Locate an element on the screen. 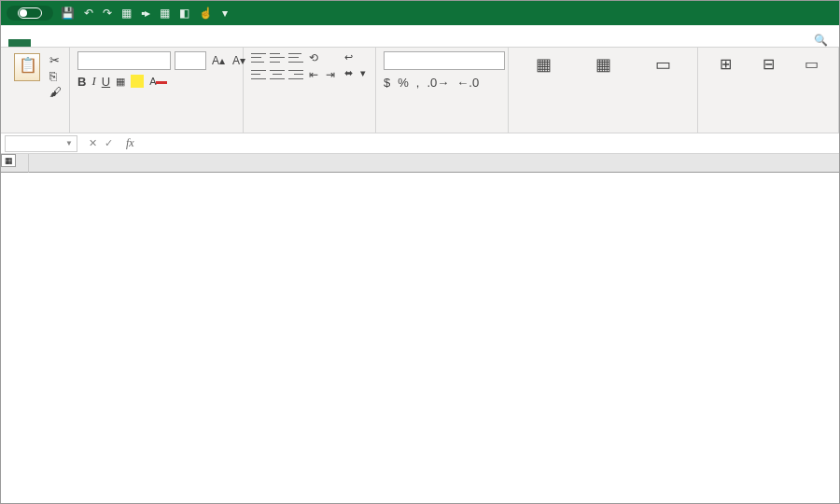  search-icon: 🔍 is located at coordinates (821, 40).